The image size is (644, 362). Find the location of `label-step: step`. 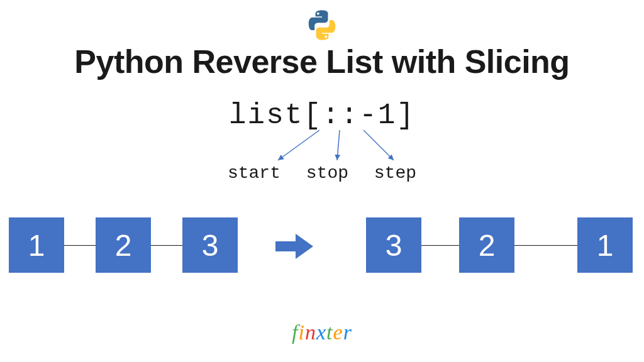

label-step: step is located at coordinates (395, 173).